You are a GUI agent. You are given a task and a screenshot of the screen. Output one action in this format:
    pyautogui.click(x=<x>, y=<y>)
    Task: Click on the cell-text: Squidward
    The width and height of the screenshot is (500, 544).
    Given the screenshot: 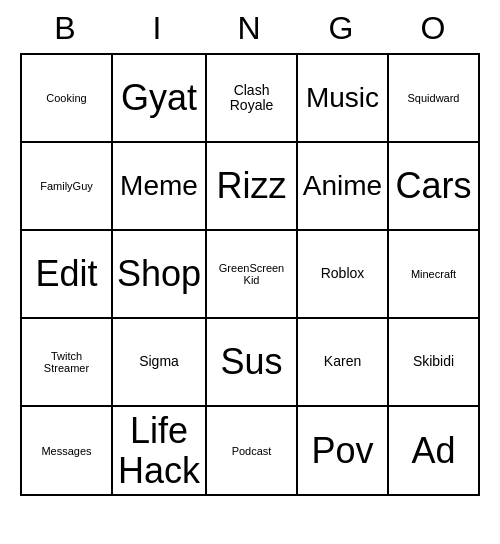 What is the action you would take?
    pyautogui.click(x=434, y=98)
    